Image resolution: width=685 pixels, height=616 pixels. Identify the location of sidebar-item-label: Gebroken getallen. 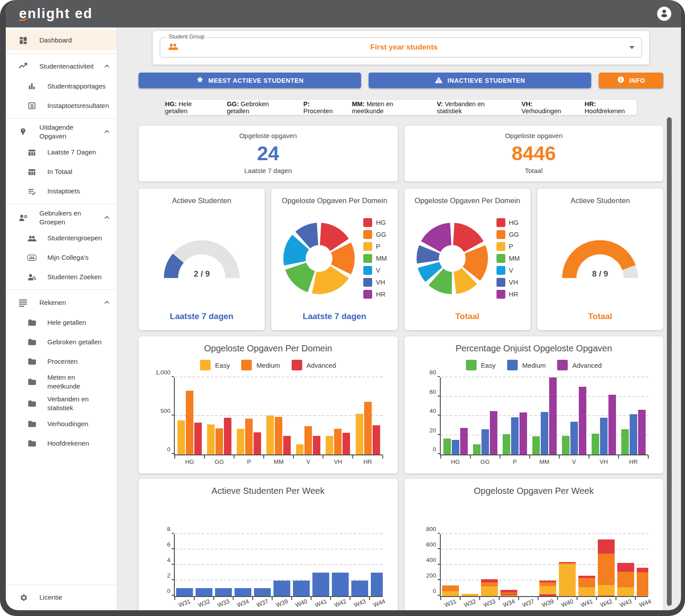
(79, 342).